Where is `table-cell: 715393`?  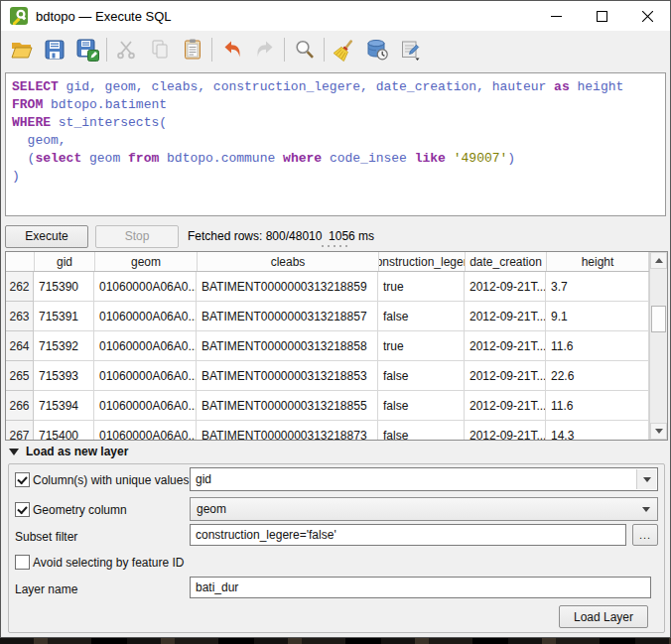
table-cell: 715393 is located at coordinates (64, 376).